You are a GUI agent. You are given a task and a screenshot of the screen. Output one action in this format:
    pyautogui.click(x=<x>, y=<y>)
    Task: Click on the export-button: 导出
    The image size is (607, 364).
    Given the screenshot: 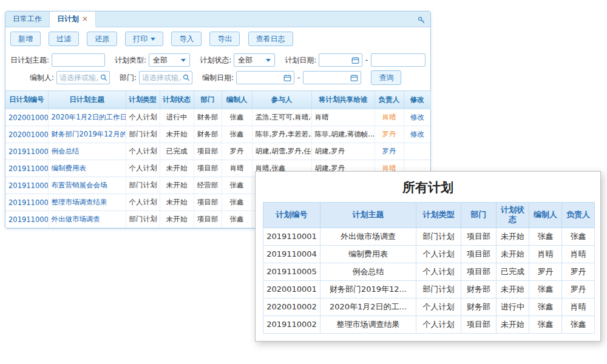 What is the action you would take?
    pyautogui.click(x=225, y=39)
    